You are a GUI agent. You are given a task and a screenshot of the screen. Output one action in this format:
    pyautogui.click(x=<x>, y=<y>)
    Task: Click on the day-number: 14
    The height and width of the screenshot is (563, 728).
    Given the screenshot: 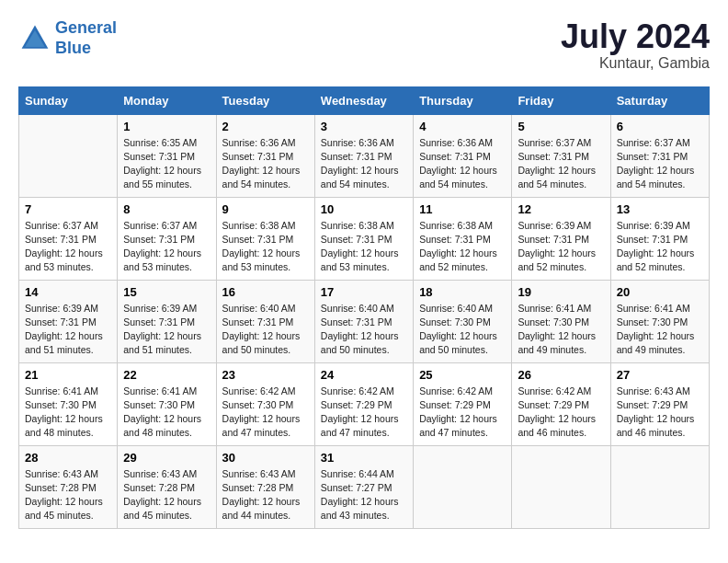 What is the action you would take?
    pyautogui.click(x=68, y=293)
    